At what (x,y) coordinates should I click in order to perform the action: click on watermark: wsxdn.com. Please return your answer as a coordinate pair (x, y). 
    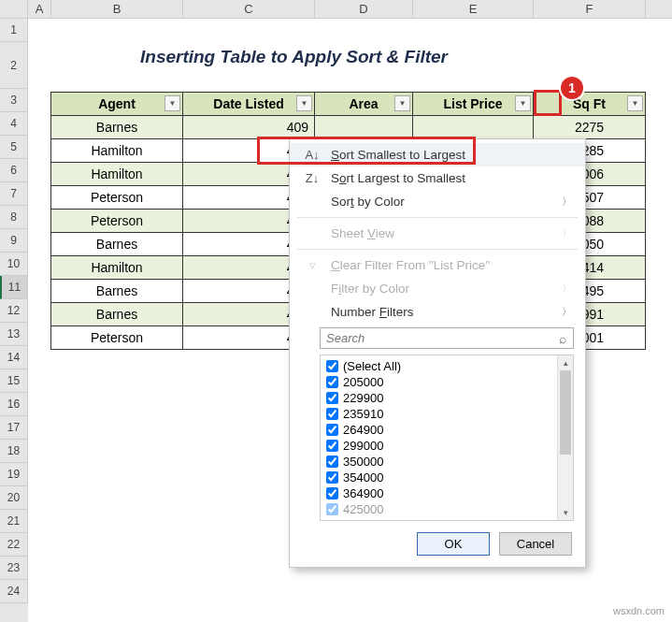
    Looking at the image, I should click on (639, 611).